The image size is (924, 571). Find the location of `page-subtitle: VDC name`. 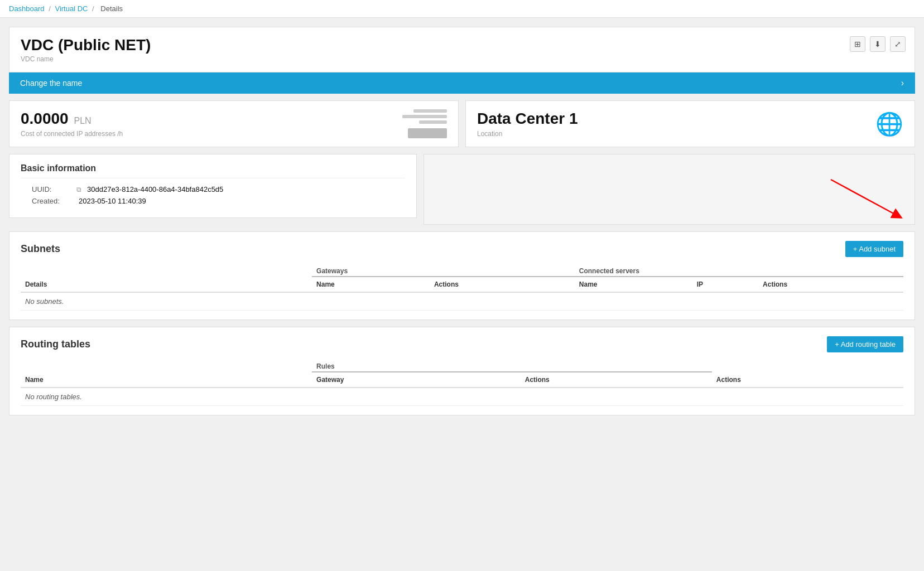

page-subtitle: VDC name is located at coordinates (462, 59).